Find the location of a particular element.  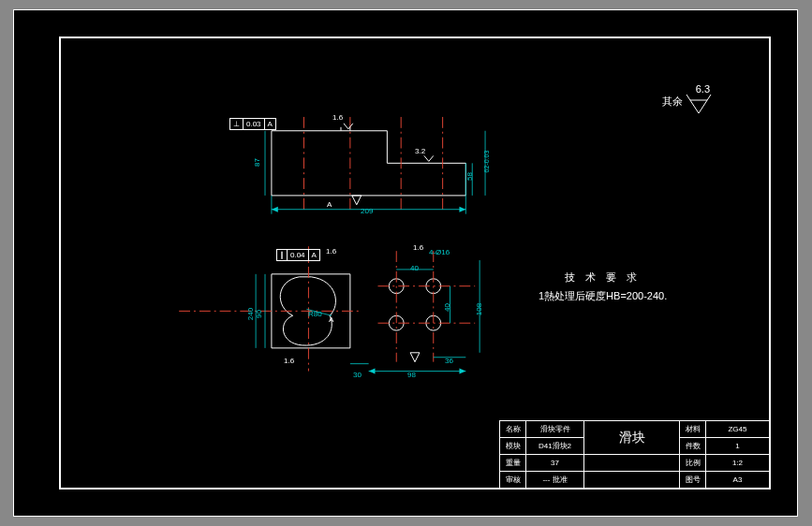

gdt-par: ∥ 0.04 A is located at coordinates (298, 255).